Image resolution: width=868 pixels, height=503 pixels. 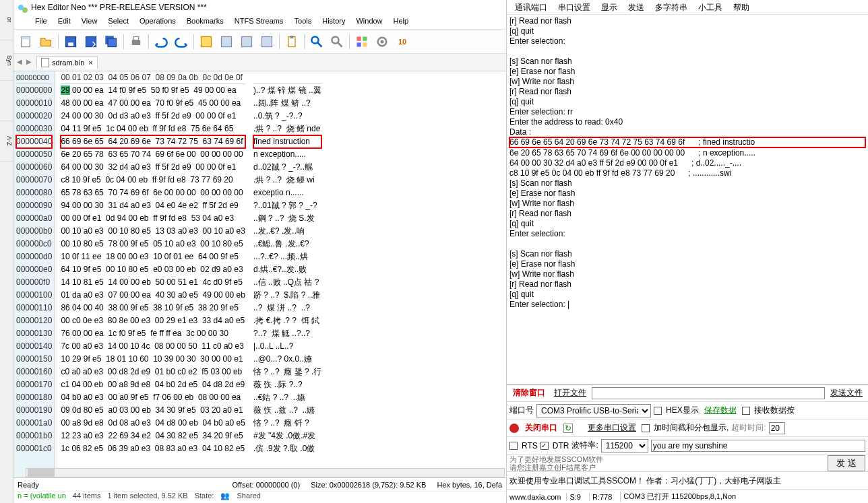 I want to click on send-file-button: 发送文件, so click(x=846, y=393).